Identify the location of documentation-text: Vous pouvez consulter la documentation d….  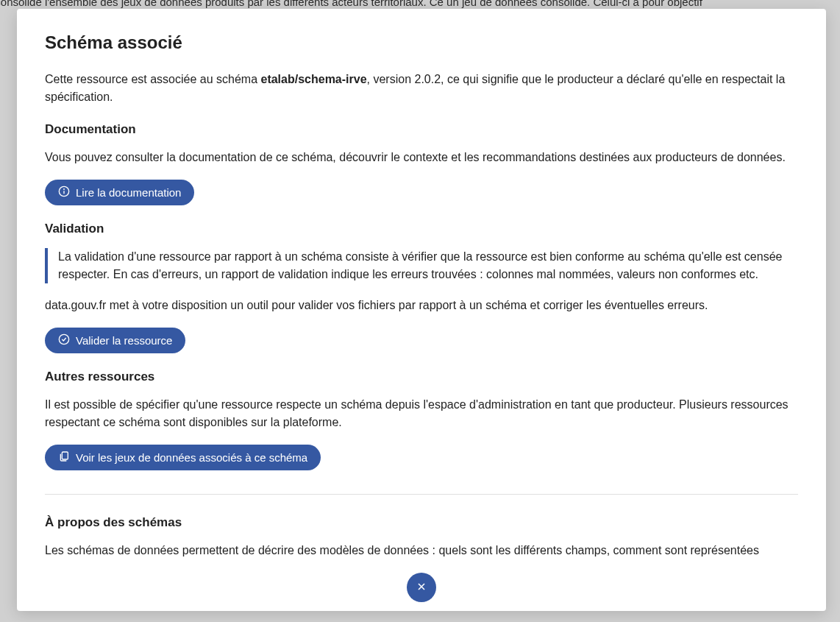
(421, 158).